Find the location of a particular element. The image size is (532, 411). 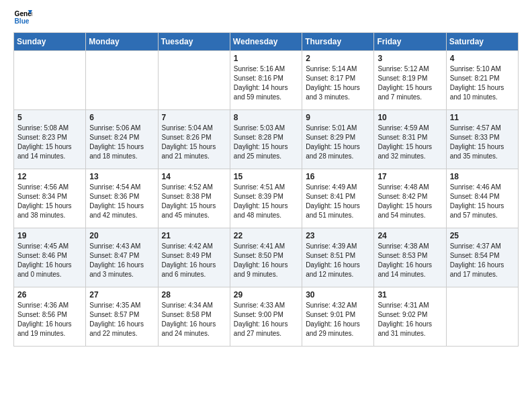

day-info: Sunrise: 4:46 AM Sunset: 8:44 PM Dayligh… is located at coordinates (482, 201).